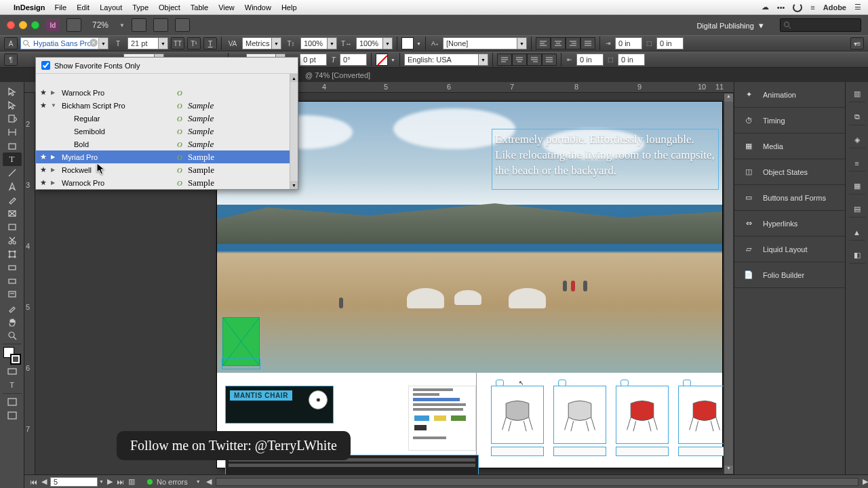  I want to click on dropdown-scrollbar: ▲▼, so click(294, 131).